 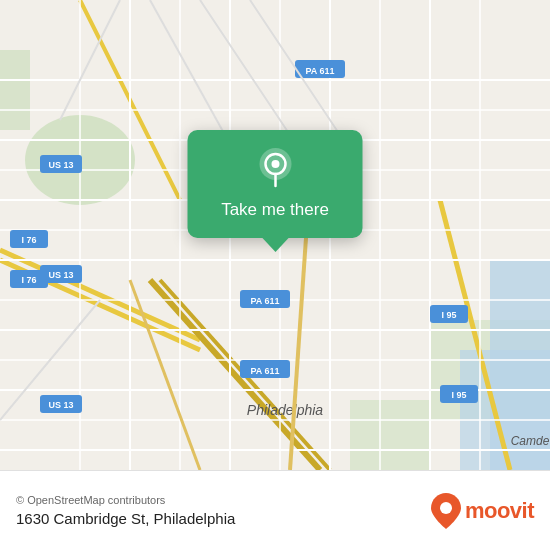 What do you see at coordinates (275, 510) in the screenshot?
I see `bottom-bar: © OpenStreetMap contributors 1630 Cambri…` at bounding box center [275, 510].